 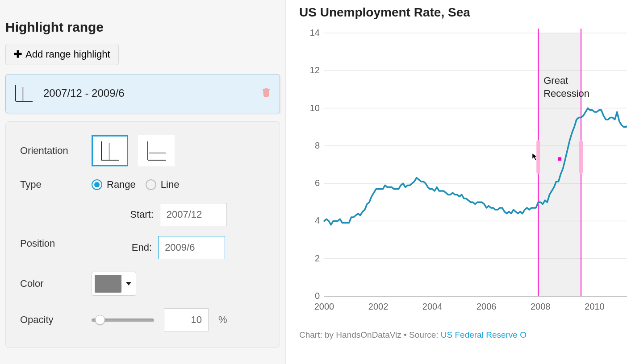 What do you see at coordinates (143, 94) in the screenshot?
I see `highlight-range-item: 2007/12 - 2009/6` at bounding box center [143, 94].